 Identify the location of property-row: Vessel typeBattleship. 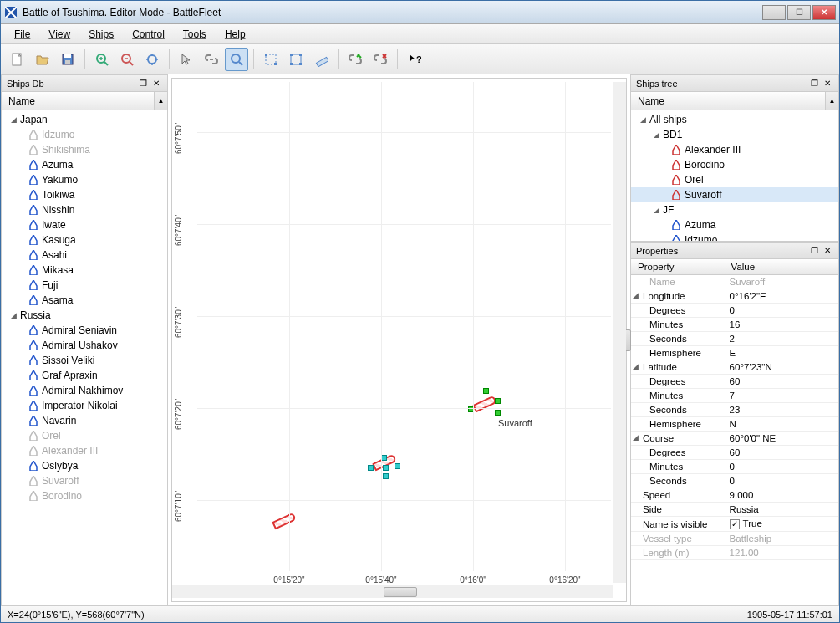
(735, 539).